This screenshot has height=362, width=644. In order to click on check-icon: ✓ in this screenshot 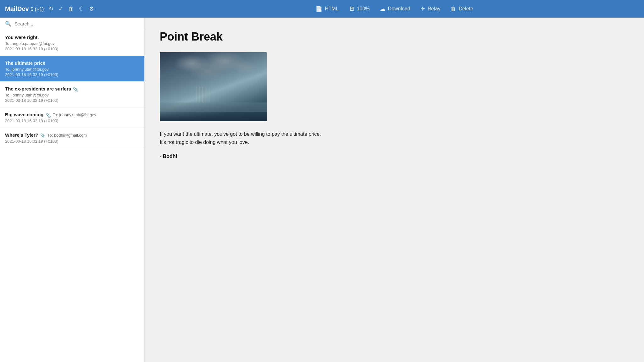, I will do `click(61, 9)`.